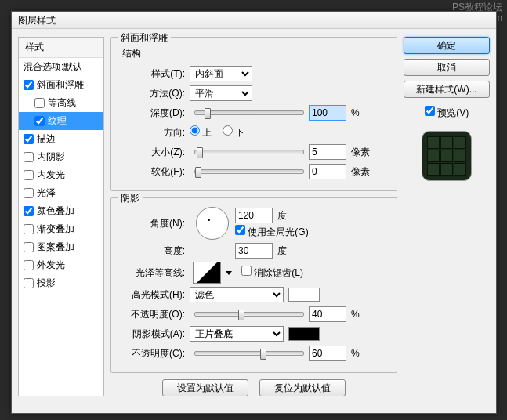  Describe the element at coordinates (237, 334) in the screenshot. I see `shadow-mode-select: 正片叠底` at that location.